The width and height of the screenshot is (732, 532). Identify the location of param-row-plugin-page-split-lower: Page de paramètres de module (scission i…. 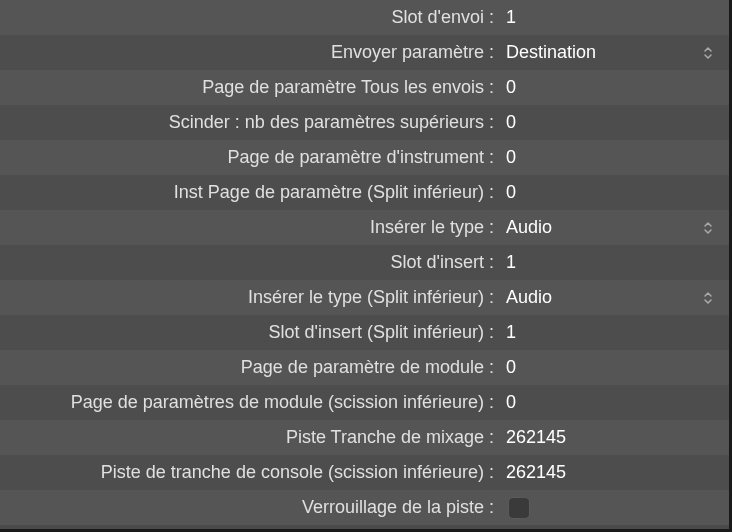
(364, 402).